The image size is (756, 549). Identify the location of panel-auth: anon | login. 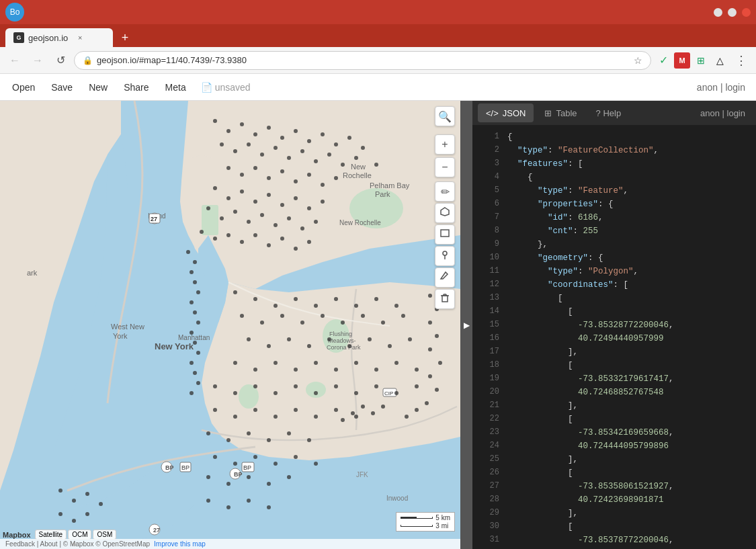
(723, 113).